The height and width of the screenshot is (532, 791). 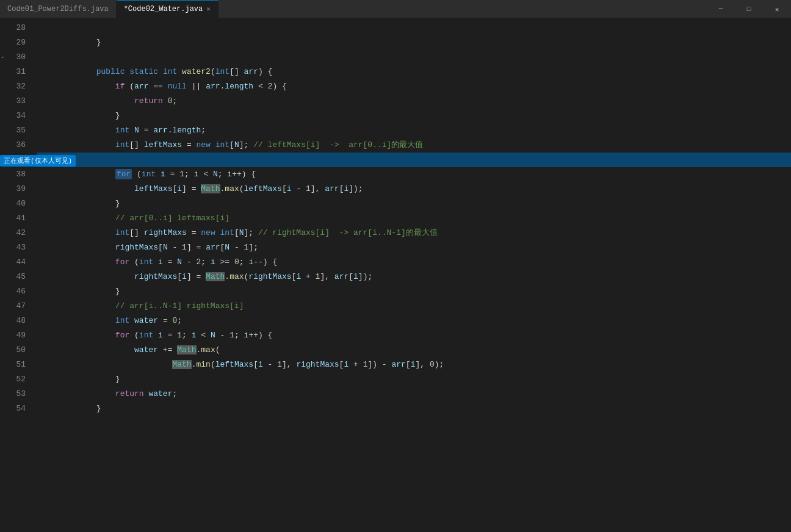 I want to click on ln-39: 39, so click(x=15, y=189).